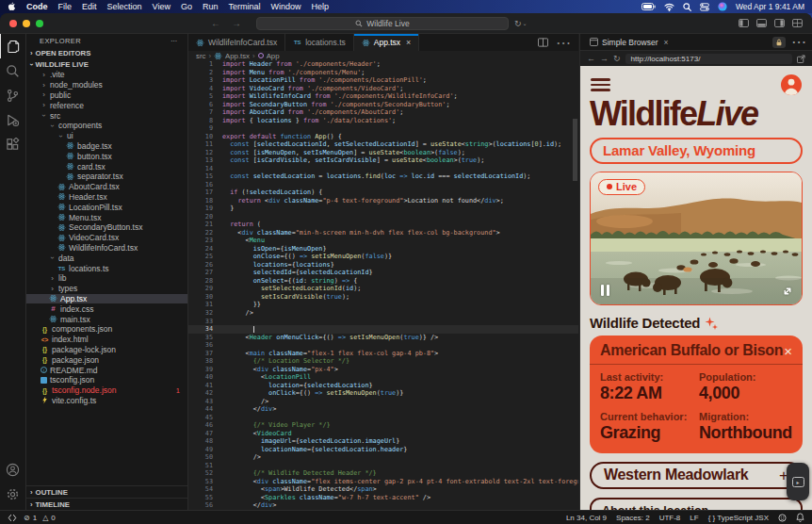  What do you see at coordinates (107, 166) in the screenshot?
I see `tree-item-card.tsx: card.tsx` at bounding box center [107, 166].